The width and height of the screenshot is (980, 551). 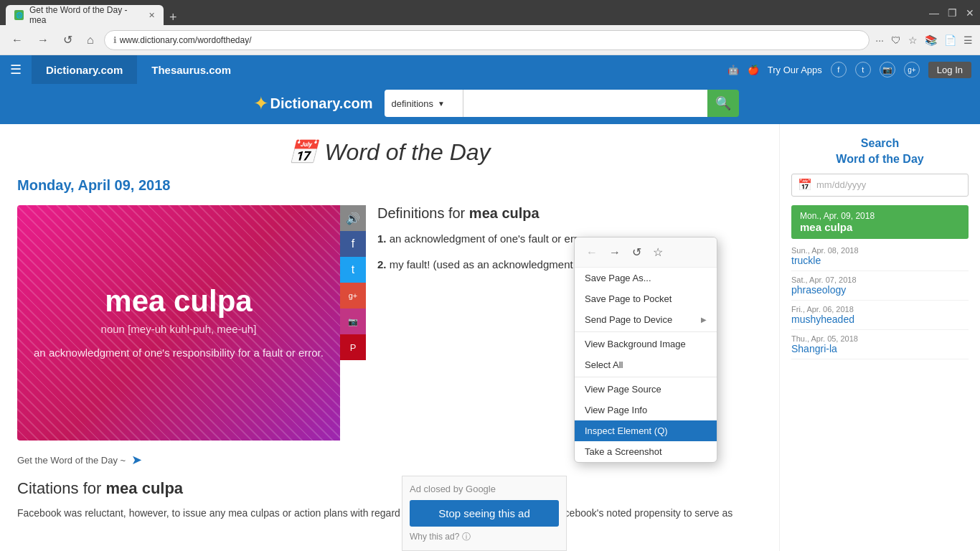 What do you see at coordinates (723, 103) in the screenshot?
I see `search-icon: 🔍` at bounding box center [723, 103].